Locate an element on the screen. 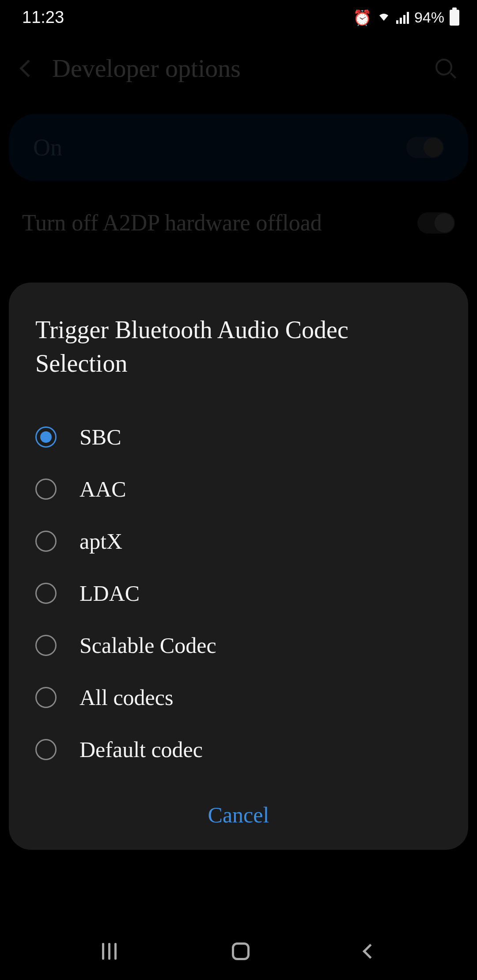  alarm-icon: ⏰ is located at coordinates (362, 18).